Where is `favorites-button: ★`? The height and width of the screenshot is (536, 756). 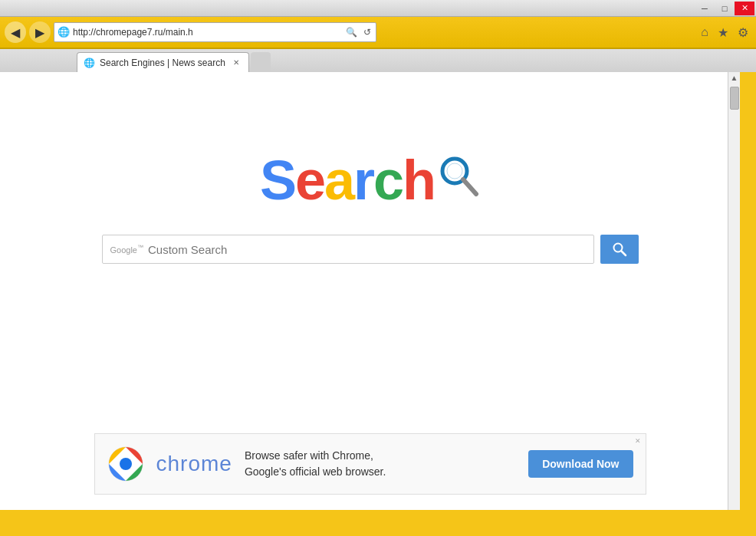 favorites-button: ★ is located at coordinates (723, 32).